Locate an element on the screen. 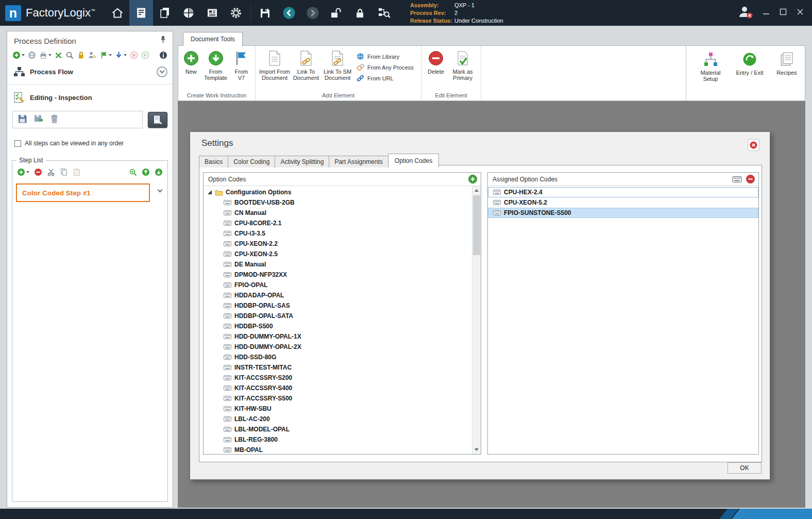  import-step-button is located at coordinates (39, 120).